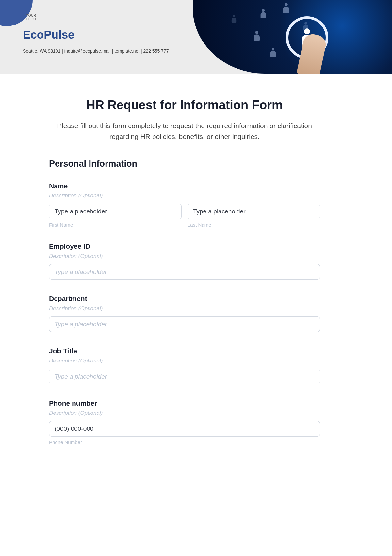  Describe the element at coordinates (185, 246) in the screenshot. I see `field-label-employee-id: Employee ID` at that location.